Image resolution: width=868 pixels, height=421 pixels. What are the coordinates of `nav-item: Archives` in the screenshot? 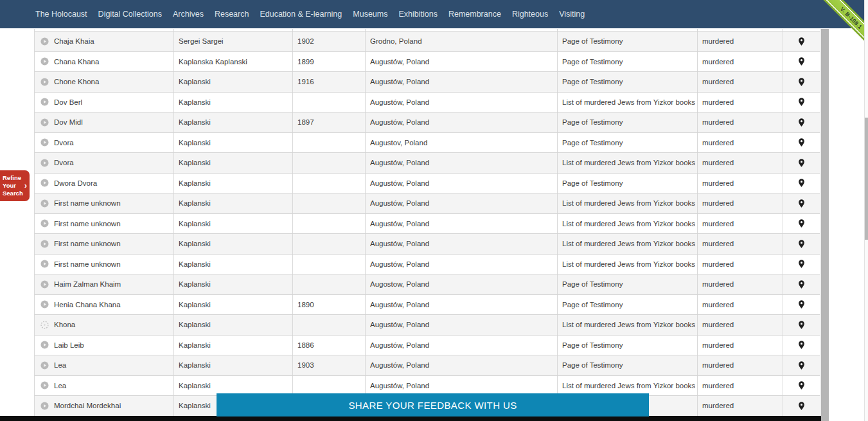 It's located at (188, 14).